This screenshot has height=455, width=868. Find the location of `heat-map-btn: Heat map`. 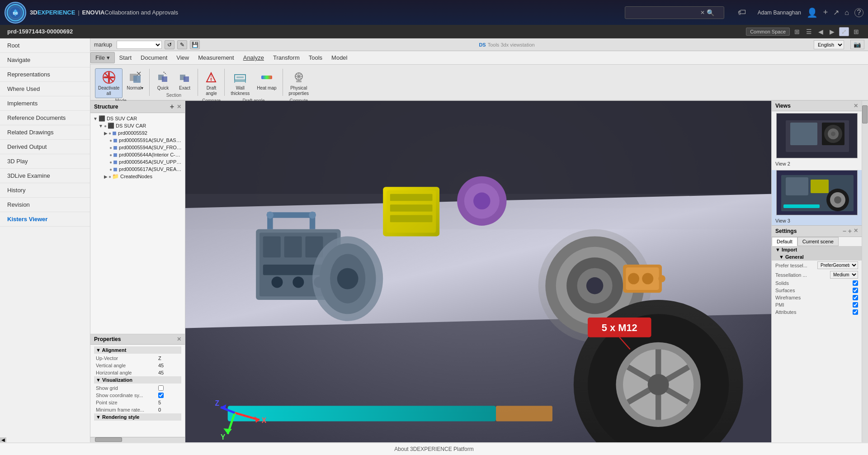

heat-map-btn: Heat map is located at coordinates (267, 81).